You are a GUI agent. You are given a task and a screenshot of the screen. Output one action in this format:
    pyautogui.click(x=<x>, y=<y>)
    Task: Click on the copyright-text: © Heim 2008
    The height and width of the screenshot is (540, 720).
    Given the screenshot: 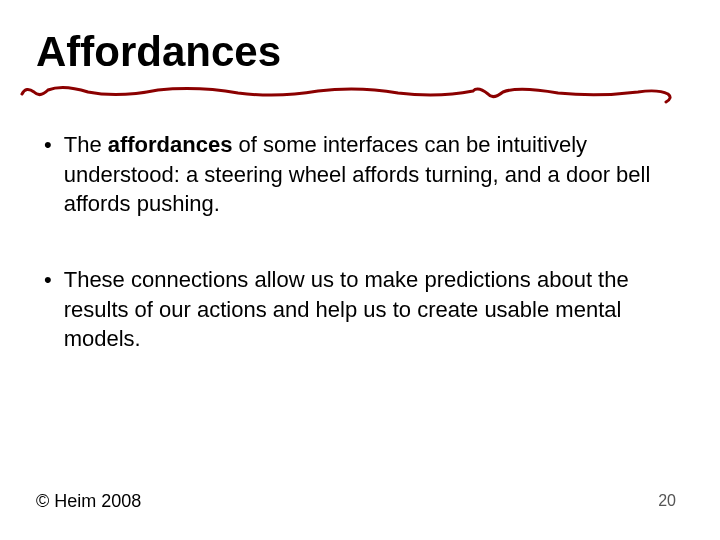 What is the action you would take?
    pyautogui.click(x=88, y=502)
    